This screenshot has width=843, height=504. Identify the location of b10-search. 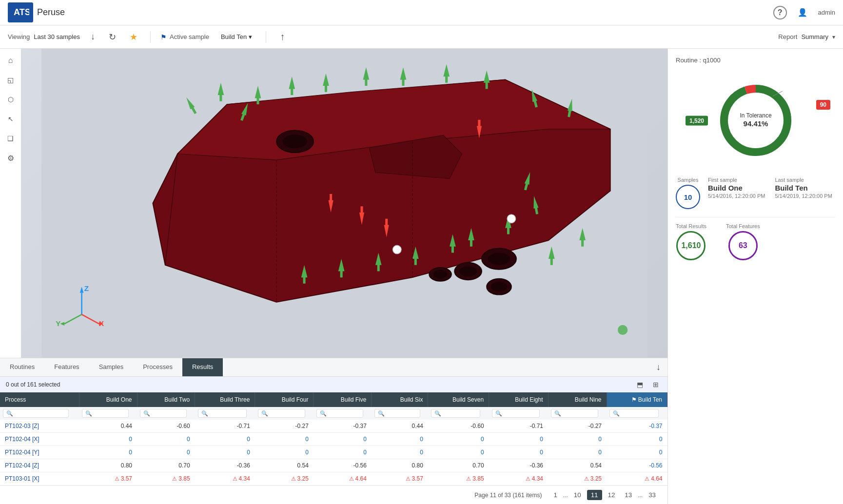
(634, 413).